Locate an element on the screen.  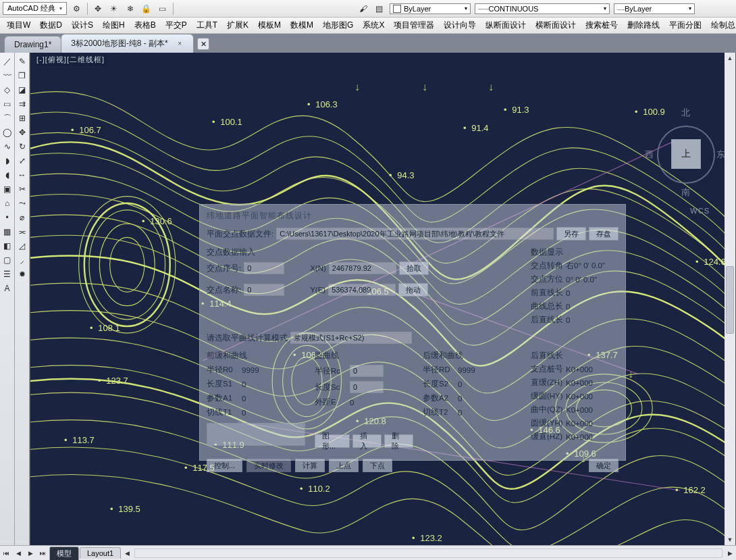
fillet-icon: ◞ is located at coordinates (22, 260).